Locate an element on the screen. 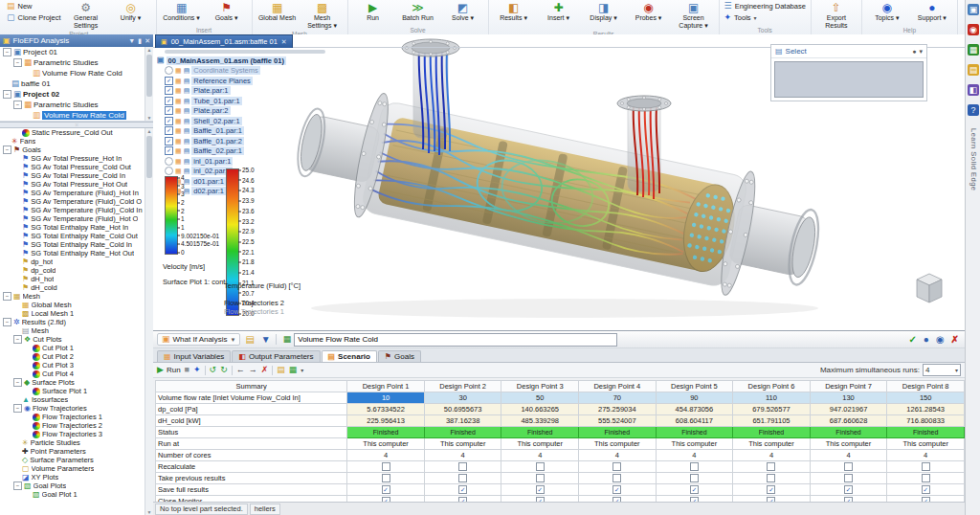 The image size is (980, 515). feature-item-d02-par-1: ▦▤d02.par:1 is located at coordinates (234, 191).